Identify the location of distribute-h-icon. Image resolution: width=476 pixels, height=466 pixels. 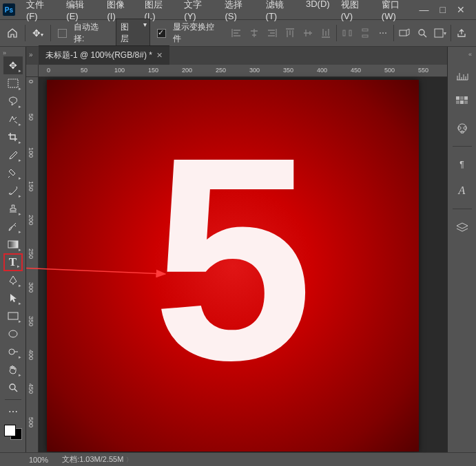
(347, 33).